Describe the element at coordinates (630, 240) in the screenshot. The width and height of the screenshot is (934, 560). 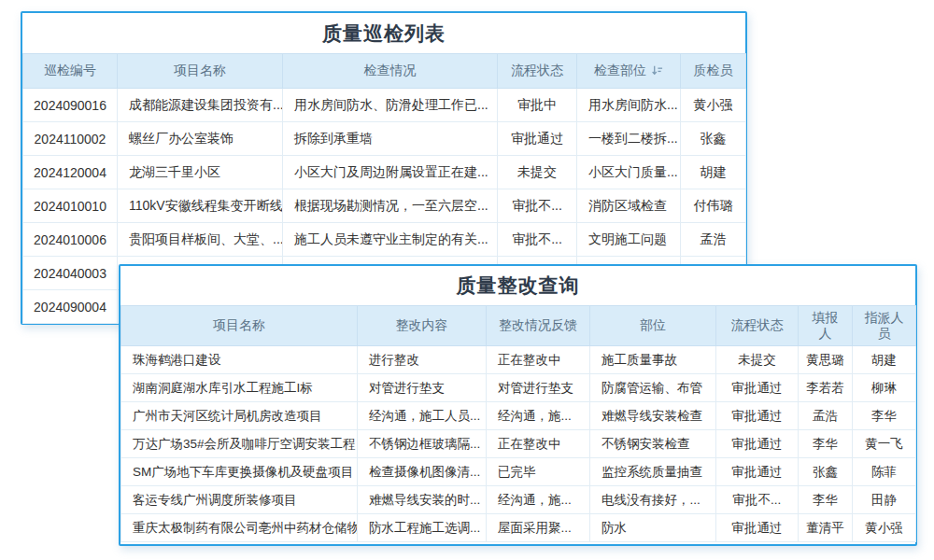
I see `cell-inspection-part: 文明施工问题` at that location.